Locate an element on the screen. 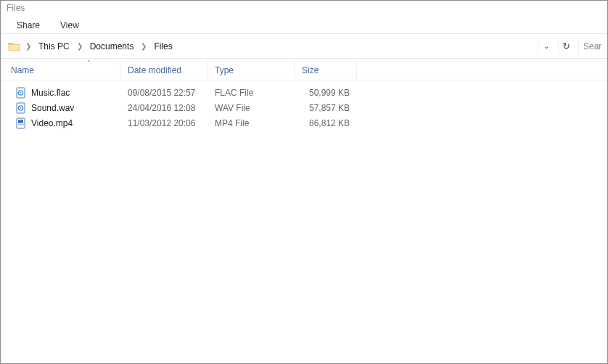 Image resolution: width=608 pixels, height=364 pixels. column-header-name: Name ˄ is located at coordinates (61, 70).